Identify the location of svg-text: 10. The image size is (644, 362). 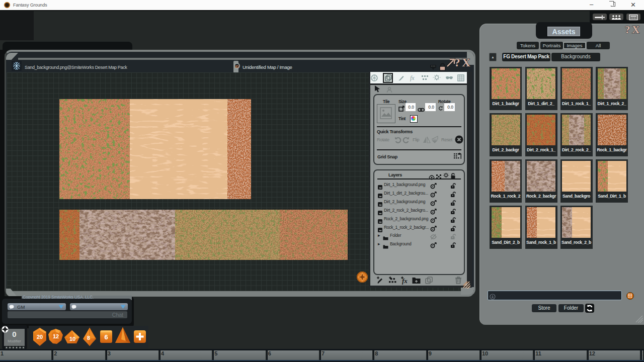
(72, 339).